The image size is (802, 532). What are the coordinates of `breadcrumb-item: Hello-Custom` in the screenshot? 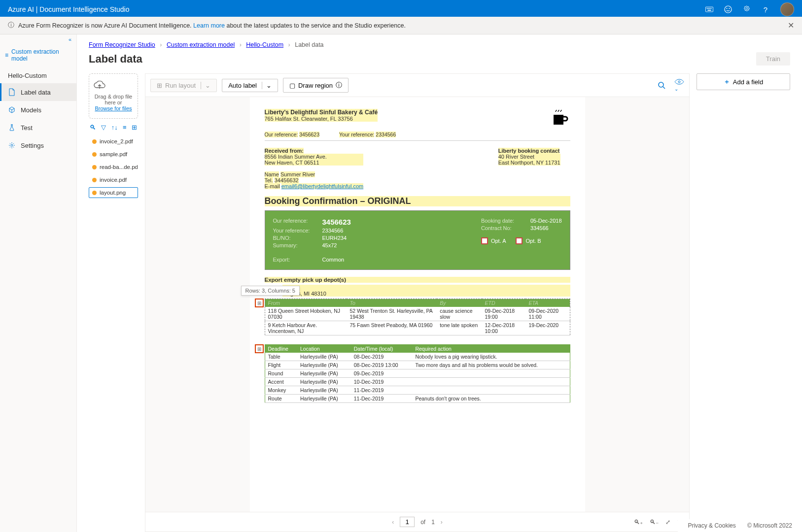 It's located at (265, 45).